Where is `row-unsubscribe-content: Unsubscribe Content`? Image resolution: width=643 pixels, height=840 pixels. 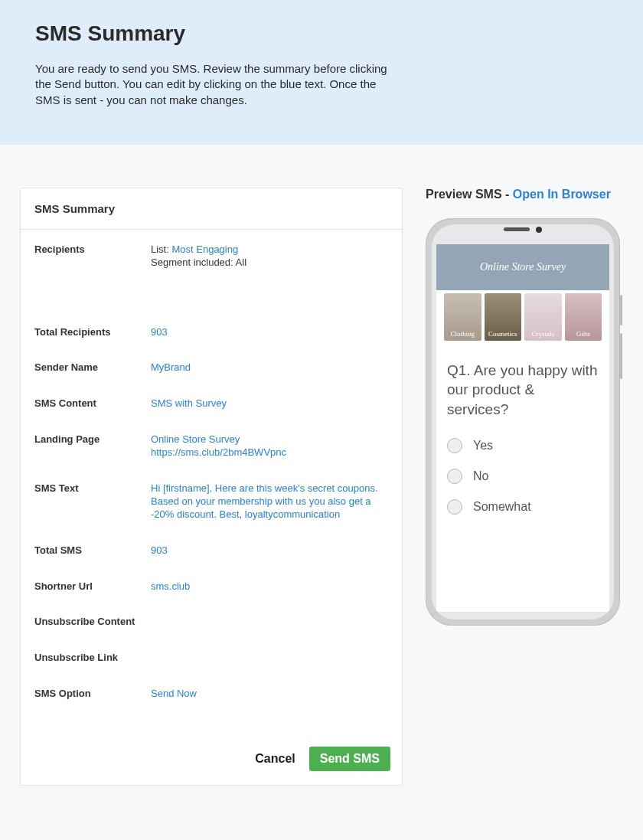
row-unsubscribe-content: Unsubscribe Content is located at coordinates (211, 622).